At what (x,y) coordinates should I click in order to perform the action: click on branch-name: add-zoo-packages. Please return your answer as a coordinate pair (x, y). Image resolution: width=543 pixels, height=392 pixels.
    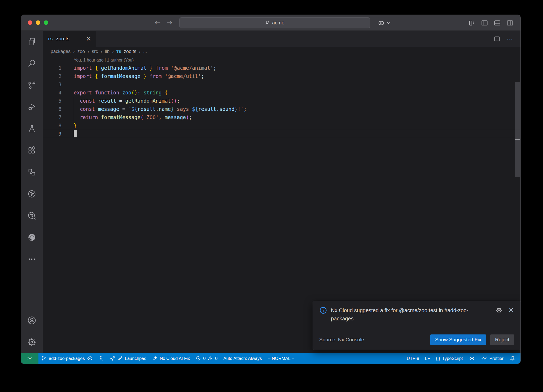
    Looking at the image, I should click on (67, 359).